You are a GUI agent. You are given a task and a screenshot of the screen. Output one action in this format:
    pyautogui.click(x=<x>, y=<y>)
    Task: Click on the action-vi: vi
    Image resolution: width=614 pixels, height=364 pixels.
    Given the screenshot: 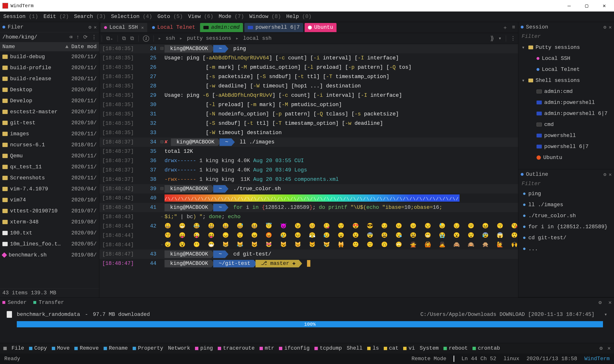 What is the action you would take?
    pyautogui.click(x=409, y=348)
    